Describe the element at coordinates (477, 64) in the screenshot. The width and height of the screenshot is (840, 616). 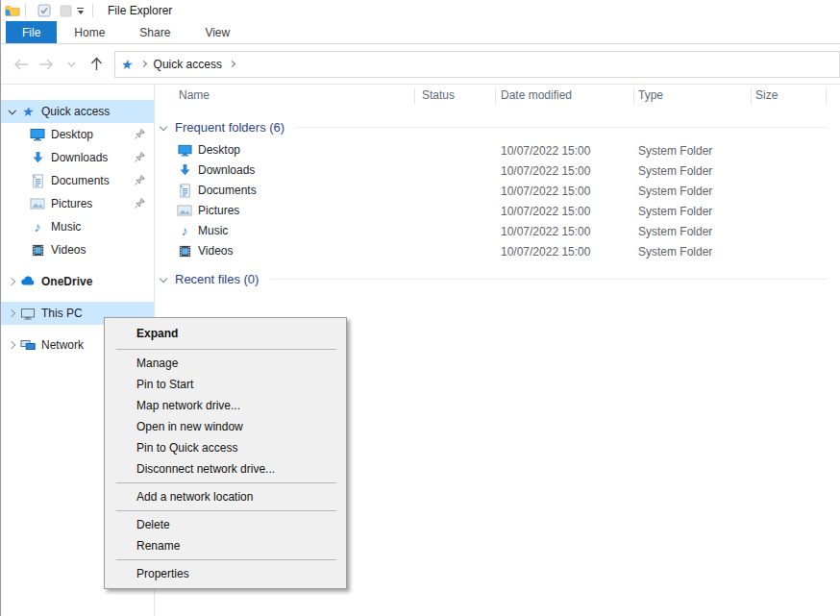
I see `address-bar: ★ Quick access` at that location.